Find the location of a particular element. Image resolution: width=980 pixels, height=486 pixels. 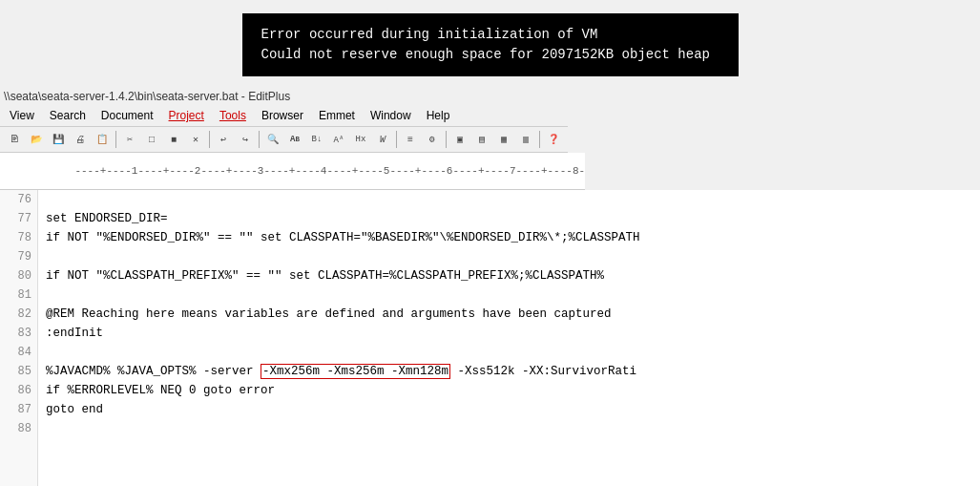

menu-document: Document is located at coordinates (128, 116).